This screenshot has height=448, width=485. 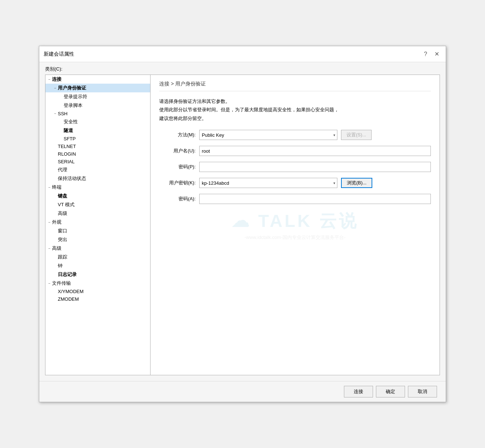 What do you see at coordinates (98, 161) in the screenshot?
I see `tree-item-serial: SERIAL` at bounding box center [98, 161].